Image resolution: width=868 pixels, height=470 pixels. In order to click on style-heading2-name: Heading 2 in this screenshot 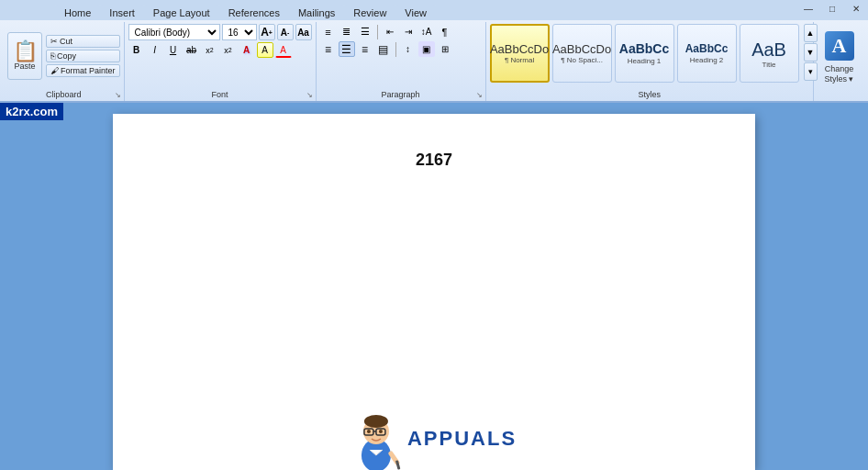, I will do `click(707, 61)`.